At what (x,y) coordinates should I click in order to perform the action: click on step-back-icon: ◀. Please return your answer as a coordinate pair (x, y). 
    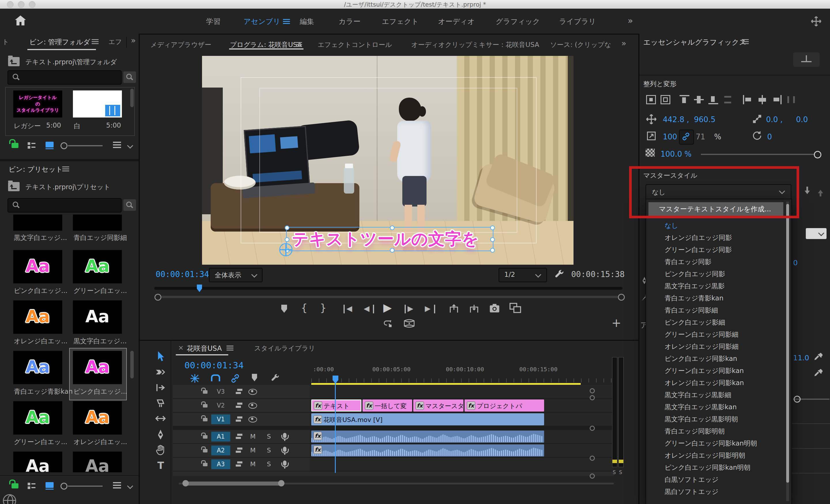
    Looking at the image, I should click on (366, 308).